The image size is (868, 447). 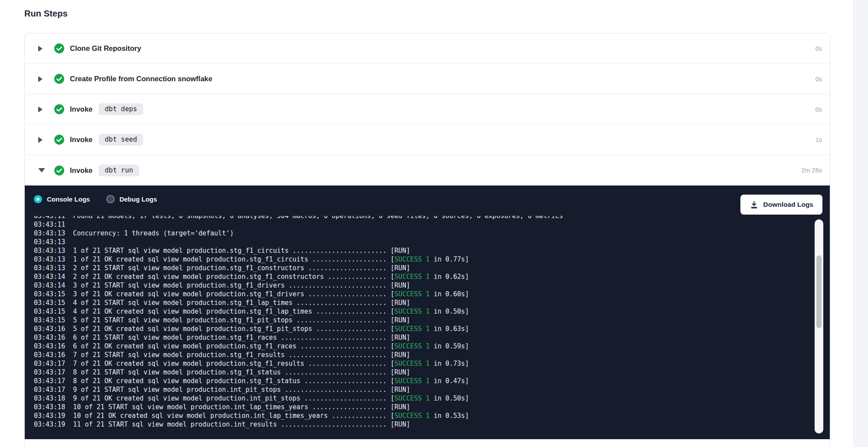 What do you see at coordinates (46, 14) in the screenshot?
I see `page-title: Run Steps` at bounding box center [46, 14].